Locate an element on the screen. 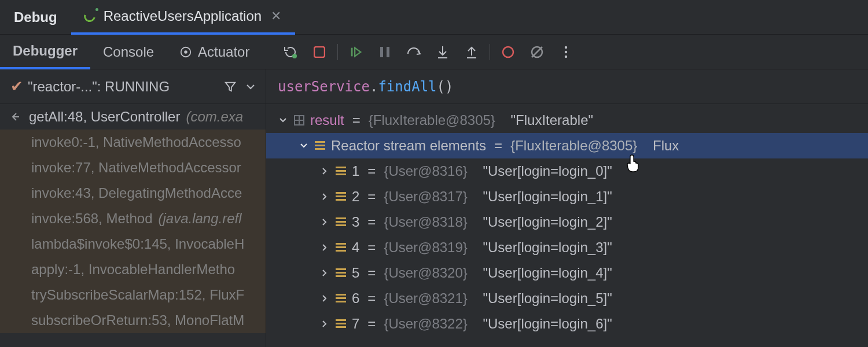 Image resolution: width=868 pixels, height=347 pixels. stream-element: 3 = {User@8318} "User[login=login_2]" is located at coordinates (567, 222).